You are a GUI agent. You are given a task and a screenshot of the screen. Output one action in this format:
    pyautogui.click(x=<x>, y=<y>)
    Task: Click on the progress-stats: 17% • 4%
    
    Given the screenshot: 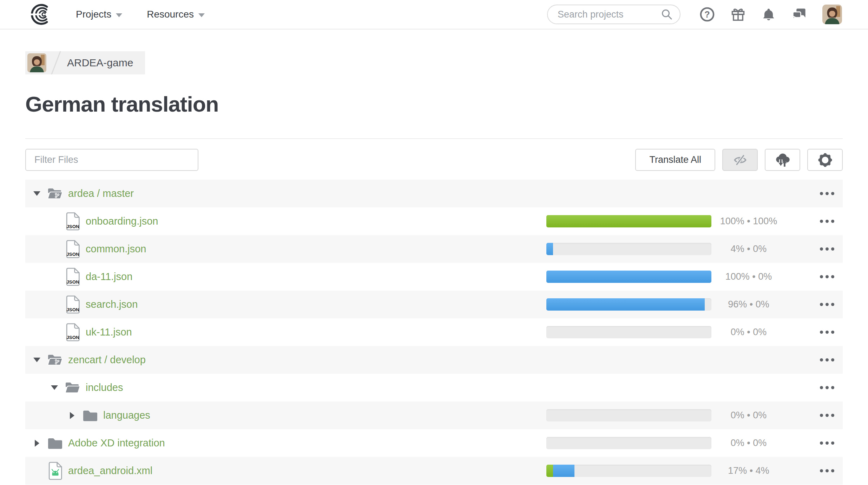 What is the action you would take?
    pyautogui.click(x=749, y=471)
    